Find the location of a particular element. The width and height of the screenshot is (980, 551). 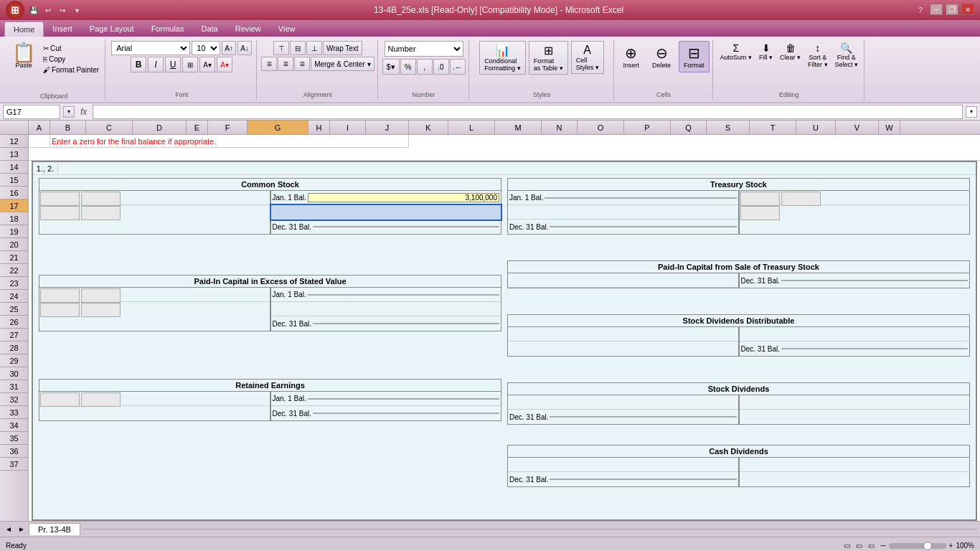

decrease-decimal-button: .← is located at coordinates (458, 67).